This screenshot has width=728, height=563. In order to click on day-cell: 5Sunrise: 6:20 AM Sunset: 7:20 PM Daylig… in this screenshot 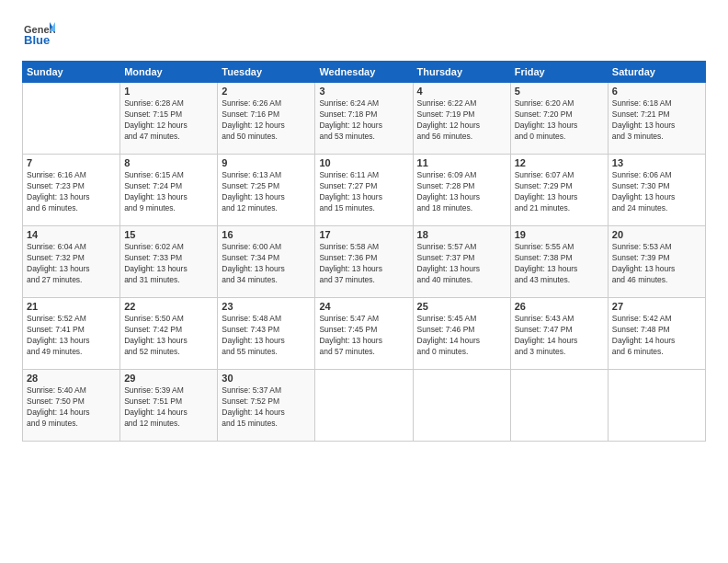, I will do `click(559, 119)`.